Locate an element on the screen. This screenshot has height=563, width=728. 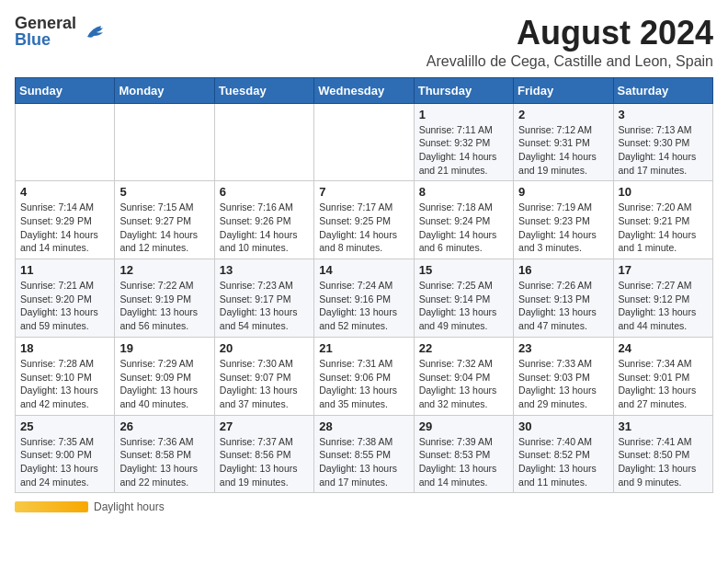
day-info: Sunrise: 7:18 AM Sunset: 9:24 PM Dayligh… is located at coordinates (463, 228).